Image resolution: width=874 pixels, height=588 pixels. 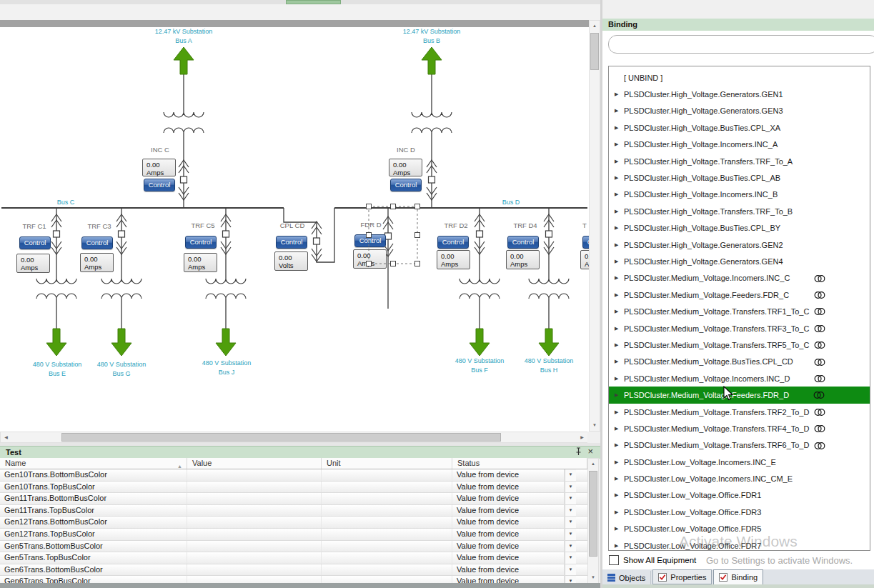 What do you see at coordinates (614, 560) in the screenshot?
I see `show-all-equipment-checkbox` at bounding box center [614, 560].